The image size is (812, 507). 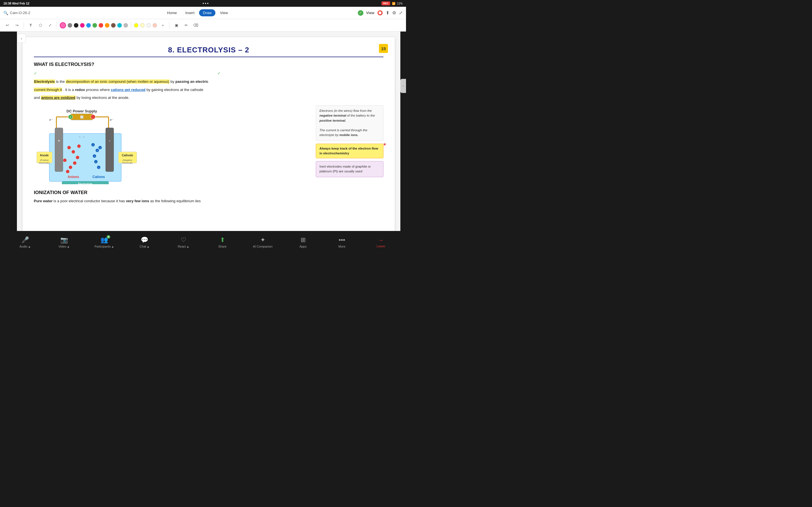 What do you see at coordinates (104, 242) in the screenshot?
I see `nav-participants: 👥 9 Participants ▲` at bounding box center [104, 242].